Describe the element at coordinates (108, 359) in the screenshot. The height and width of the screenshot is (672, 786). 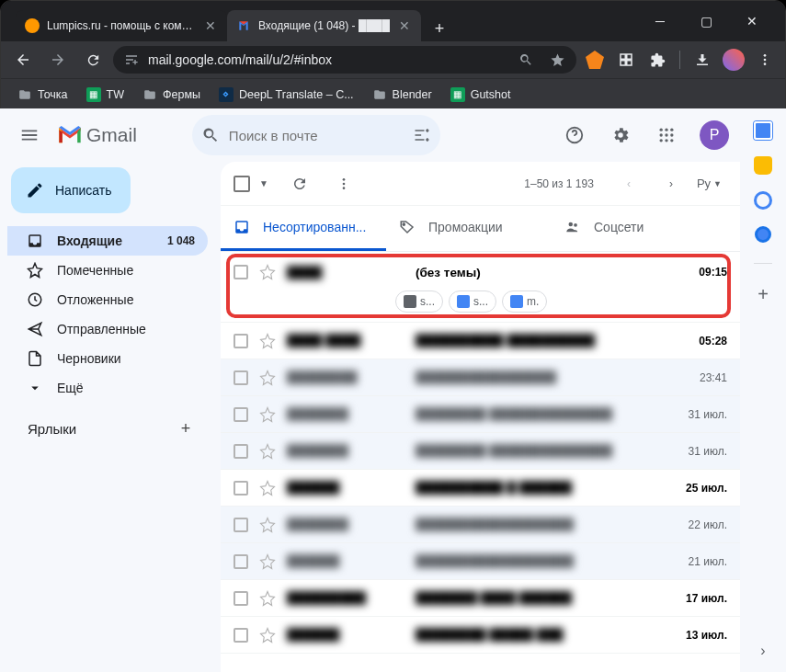
I see `sidebar-item-draft: Черновики` at that location.